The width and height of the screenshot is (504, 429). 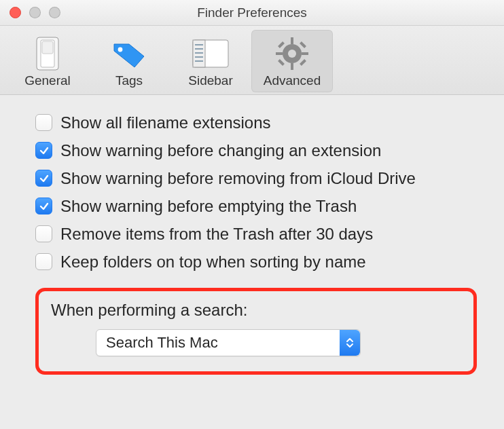 What do you see at coordinates (129, 81) in the screenshot?
I see `tab-tags-label: Tags` at bounding box center [129, 81].